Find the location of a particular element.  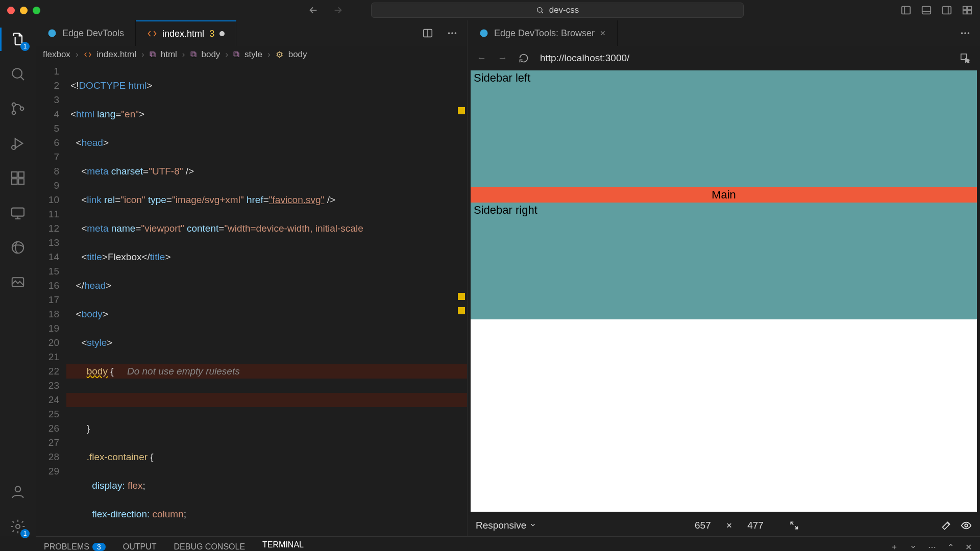

tab-devtools-browser: Edge DevTools: Browser ✕ is located at coordinates (543, 33).